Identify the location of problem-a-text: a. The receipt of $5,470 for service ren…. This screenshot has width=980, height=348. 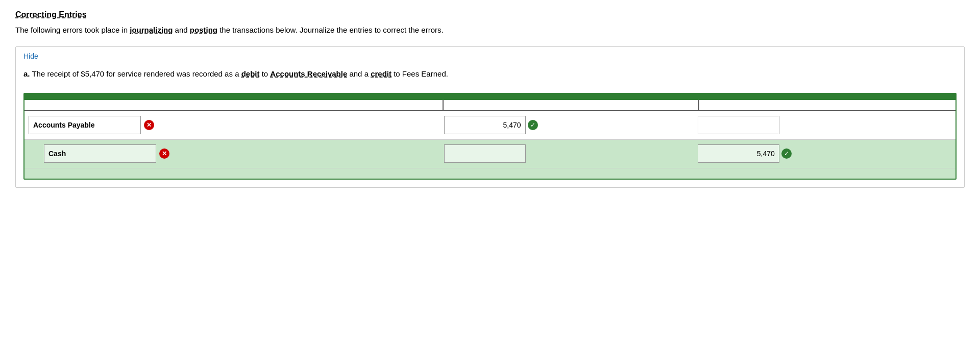
(490, 77).